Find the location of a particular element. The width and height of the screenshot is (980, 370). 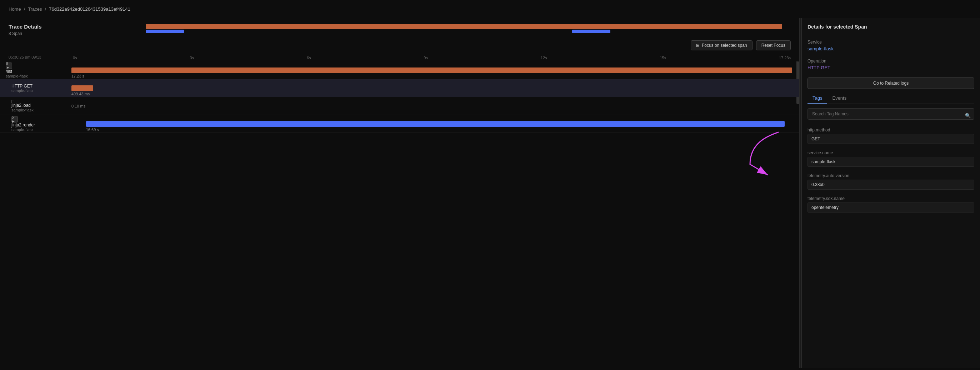

focus-span-button: ⊞ Focus on selected span is located at coordinates (722, 45).